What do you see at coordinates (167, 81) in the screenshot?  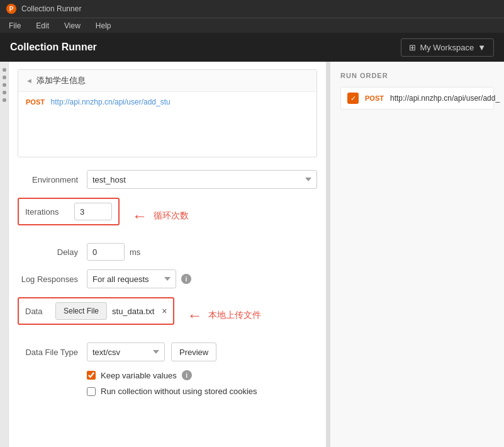 I see `collection-header: ◄ 添加学生信息` at bounding box center [167, 81].